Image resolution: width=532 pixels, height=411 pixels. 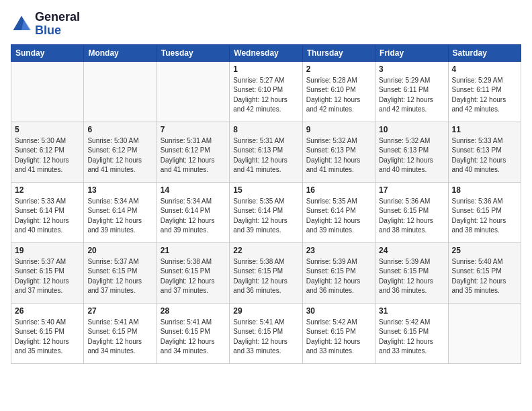 I want to click on day-info: Sunrise: 5:33 AM Sunset: 6:14 PM Dayligh…, so click(x=47, y=216).